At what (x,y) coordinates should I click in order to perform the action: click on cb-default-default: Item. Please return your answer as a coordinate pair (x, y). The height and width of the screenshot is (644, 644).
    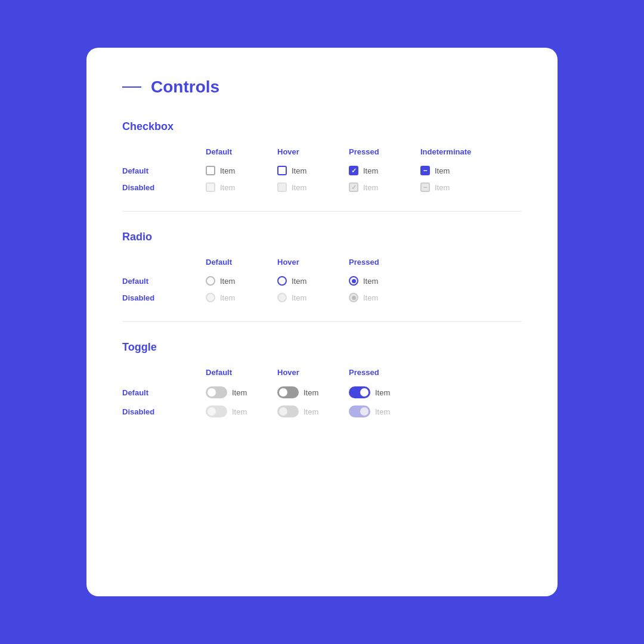
    Looking at the image, I should click on (242, 171).